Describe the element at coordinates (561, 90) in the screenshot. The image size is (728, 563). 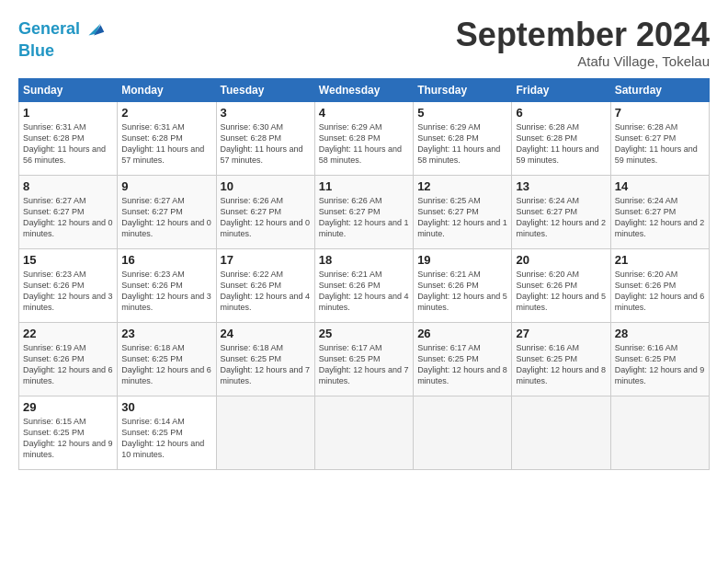
I see `col-friday: Friday` at that location.